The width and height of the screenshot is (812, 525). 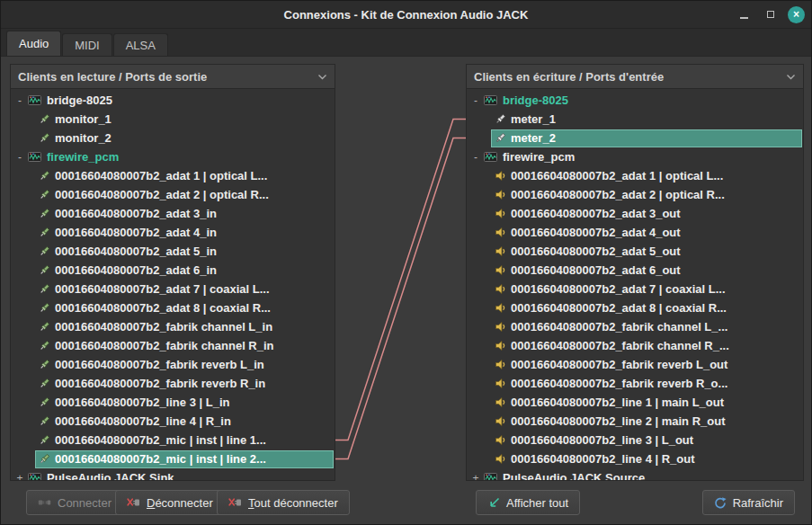 I want to click on port-name: 00016604080007b2_line 3 | L_in, so click(x=142, y=403).